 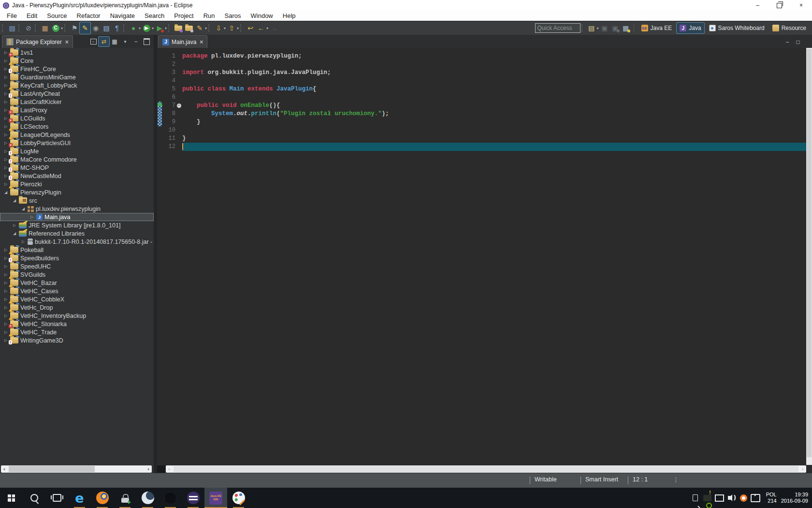 What do you see at coordinates (77, 225) in the screenshot?
I see `tree-item-jre-system-library-jre1-8-0-101: ▷JRE System Library [jre1.8.0_101]` at bounding box center [77, 225].